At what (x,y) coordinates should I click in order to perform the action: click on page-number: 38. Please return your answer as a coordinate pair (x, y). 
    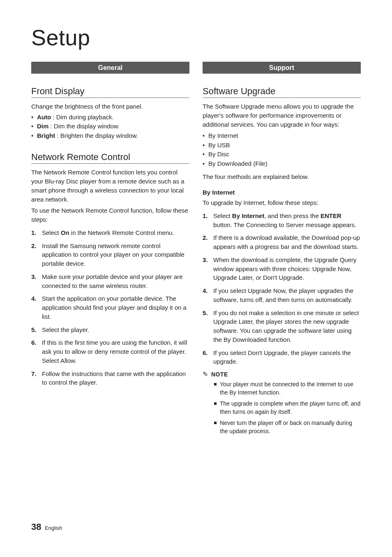
    Looking at the image, I should click on (36, 527).